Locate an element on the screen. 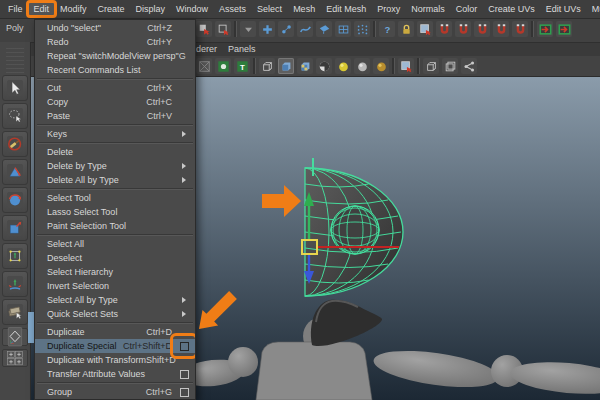 The image size is (600, 400). menu-item-select-all-by-type: Select All by Type is located at coordinates (115, 300).